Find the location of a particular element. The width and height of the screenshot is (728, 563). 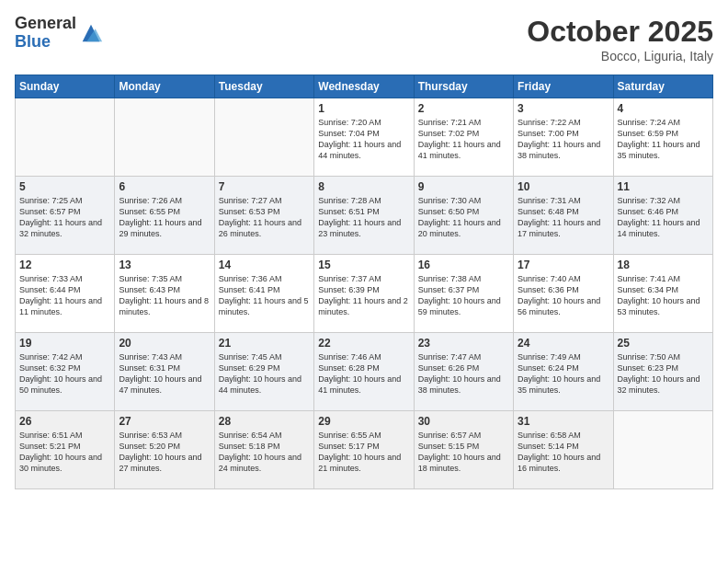

calendar-cell: 22Sunrise: 7:46 AM Sunset: 6:28 PM Dayli… is located at coordinates (364, 372).